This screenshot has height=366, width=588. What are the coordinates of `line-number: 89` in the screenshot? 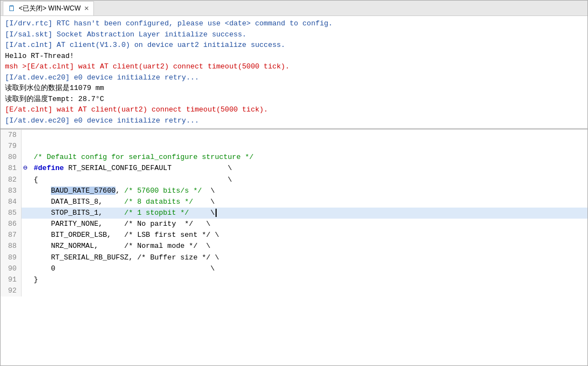 It's located at (11, 258).